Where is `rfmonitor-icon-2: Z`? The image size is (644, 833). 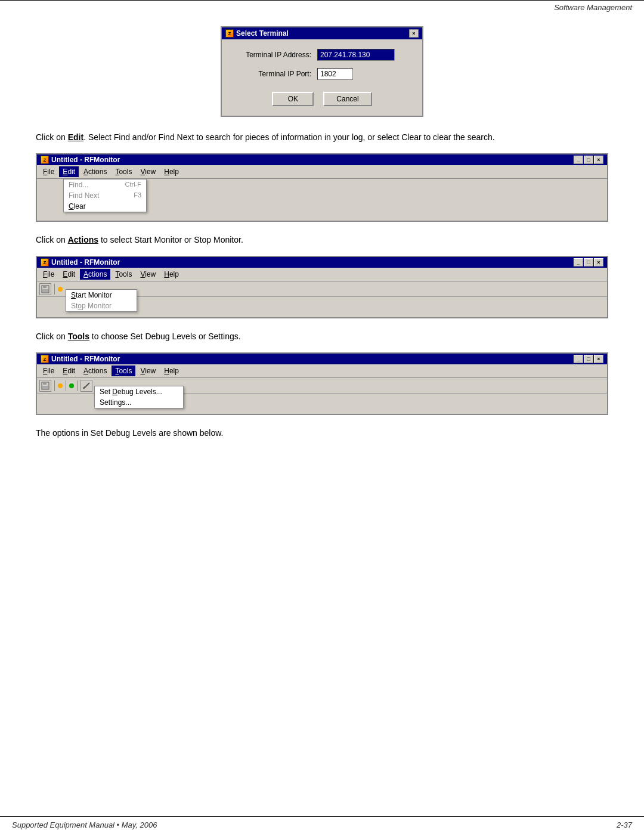
rfmonitor-icon-2: Z is located at coordinates (45, 262).